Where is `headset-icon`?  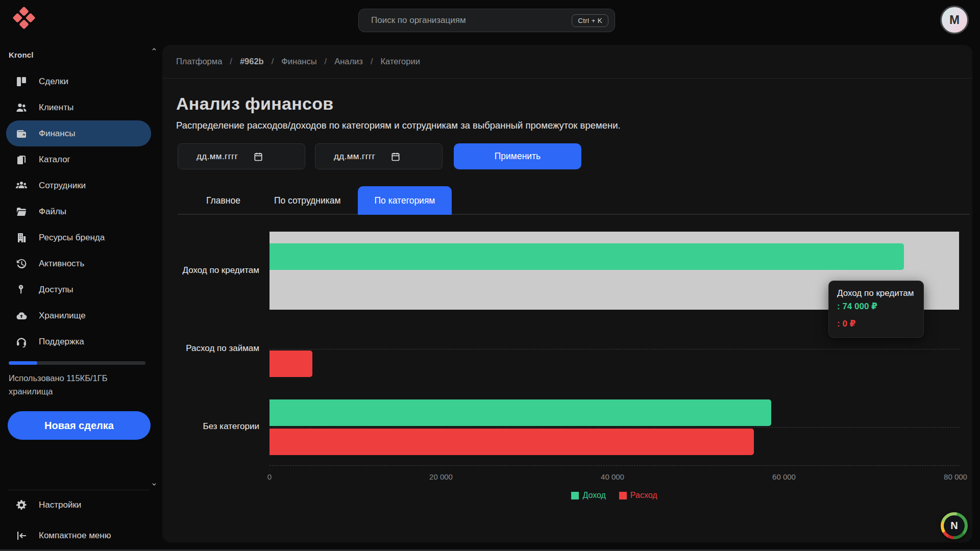
headset-icon is located at coordinates (21, 342).